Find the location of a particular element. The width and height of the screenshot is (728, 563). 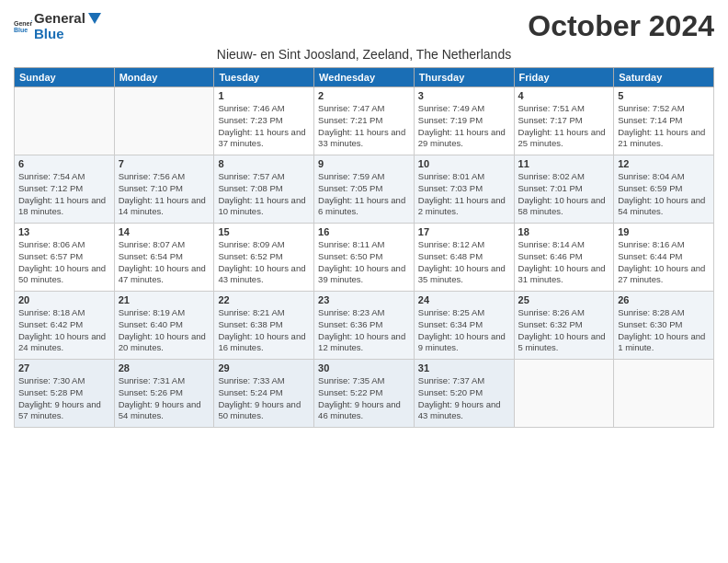

calendar-week-row: 6Sunrise: 7:54 AMSunset: 7:12 PMDaylight… is located at coordinates (364, 190).